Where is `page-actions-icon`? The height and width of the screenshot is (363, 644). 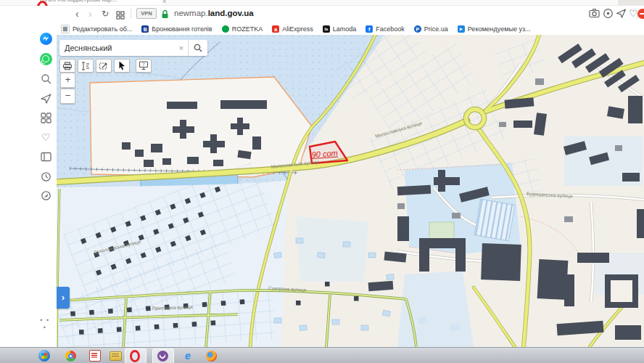
page-actions-icon is located at coordinates (608, 14).